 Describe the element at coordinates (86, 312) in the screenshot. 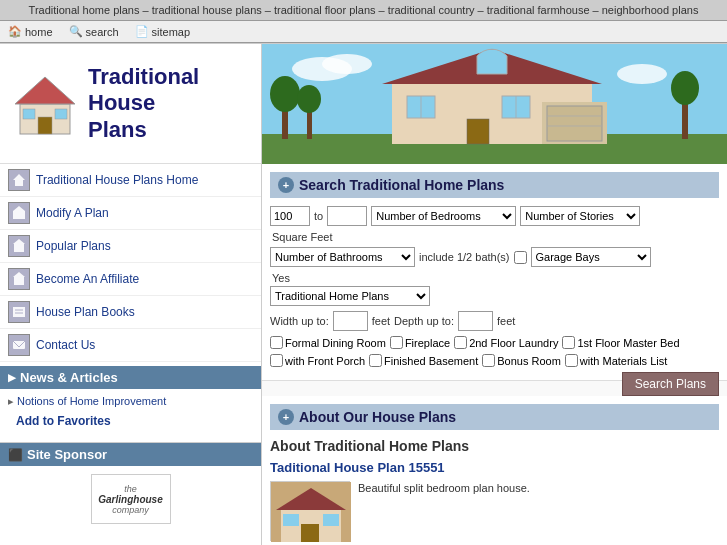

I see `sidebar-books-link: House Plan Books` at that location.